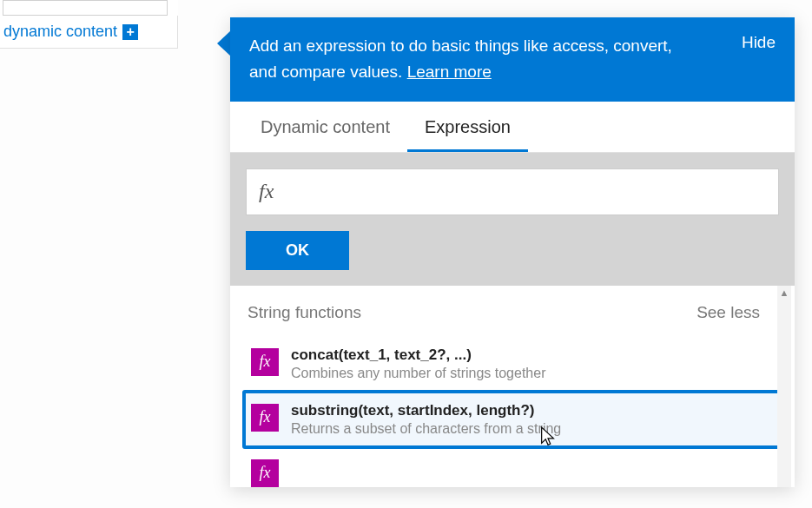  Describe the element at coordinates (130, 32) in the screenshot. I see `plus-icon: +` at that location.